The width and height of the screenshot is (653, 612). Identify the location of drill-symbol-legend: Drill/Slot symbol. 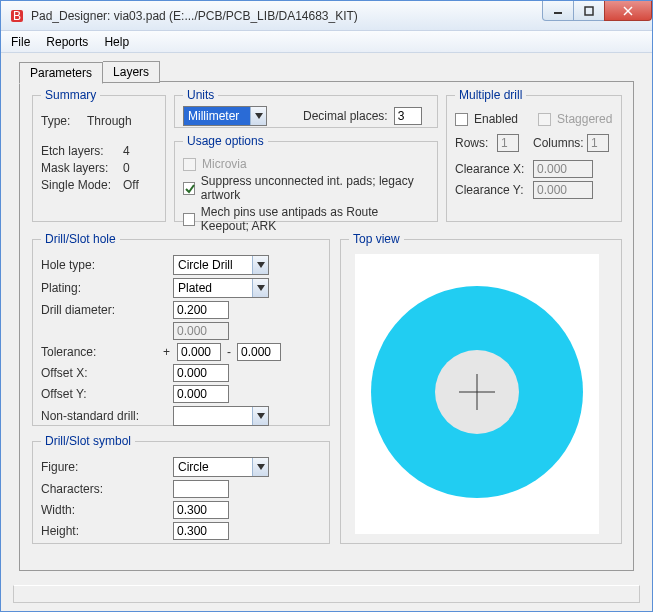
(88, 441).